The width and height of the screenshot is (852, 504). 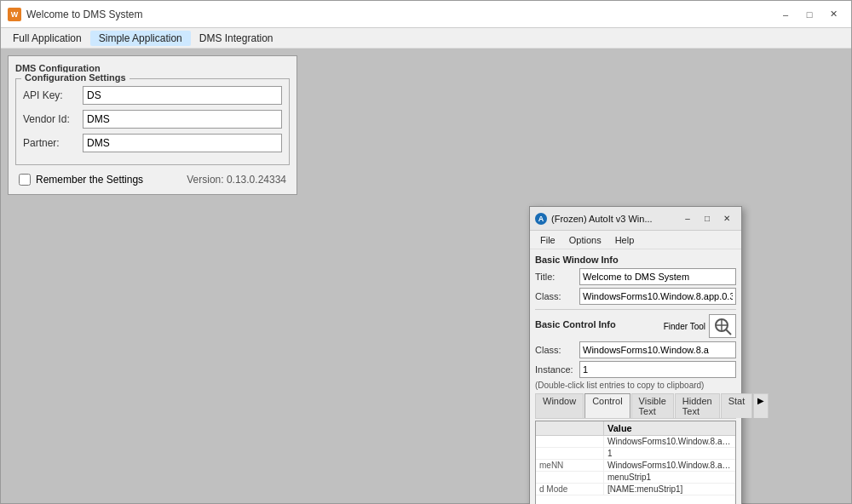 What do you see at coordinates (658, 350) in the screenshot?
I see `control-class-field` at bounding box center [658, 350].